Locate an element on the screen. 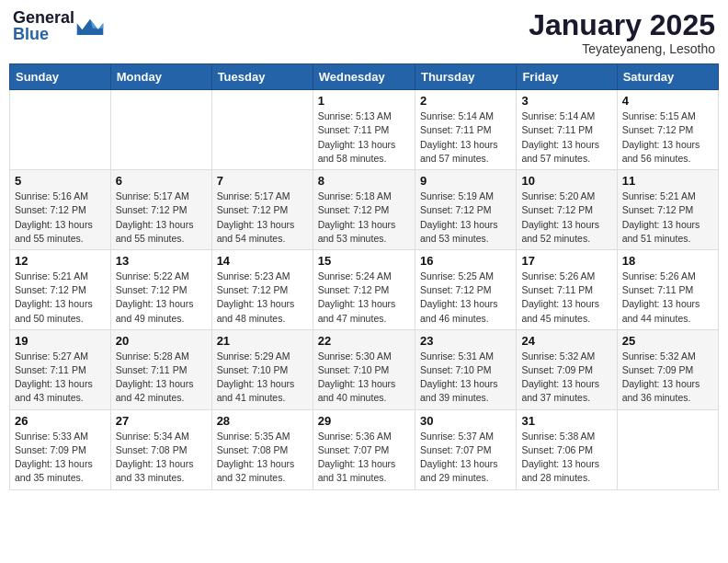 The image size is (728, 563). day-info: Sunrise: 5:32 AM Sunset: 7:09 PM Dayligh… is located at coordinates (566, 377).